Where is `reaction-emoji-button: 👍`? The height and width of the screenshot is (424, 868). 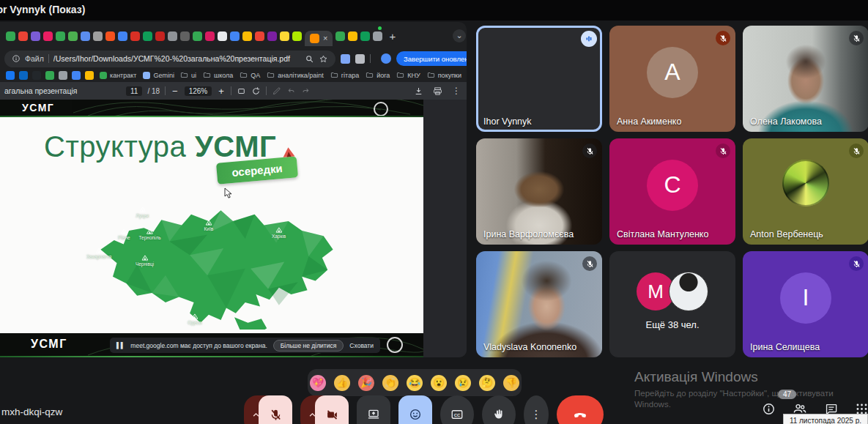
reaction-emoji-button: 👍 is located at coordinates (342, 383).